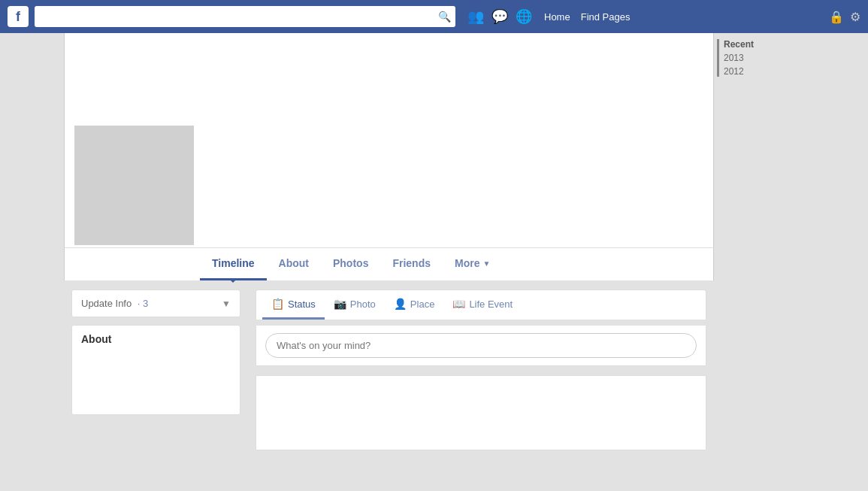  What do you see at coordinates (355, 305) in the screenshot?
I see `post-tab-photo: 📷 Photo` at bounding box center [355, 305].